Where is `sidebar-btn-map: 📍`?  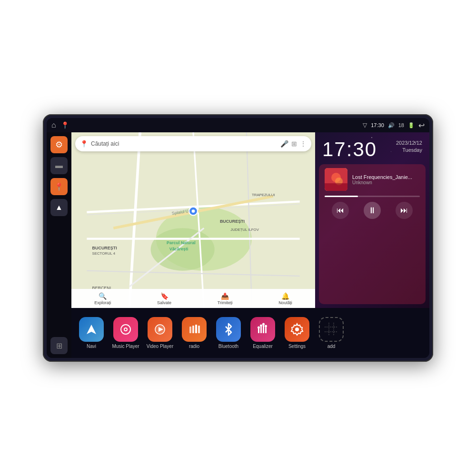
sidebar-btn-map: 📍 is located at coordinates (59, 187).